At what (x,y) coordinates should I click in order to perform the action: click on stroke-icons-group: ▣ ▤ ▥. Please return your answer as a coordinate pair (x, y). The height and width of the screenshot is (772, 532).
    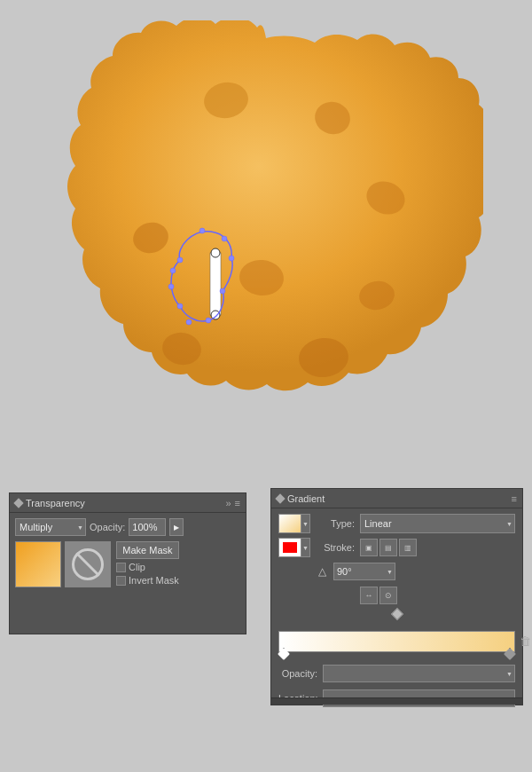
    Looking at the image, I should click on (388, 547).